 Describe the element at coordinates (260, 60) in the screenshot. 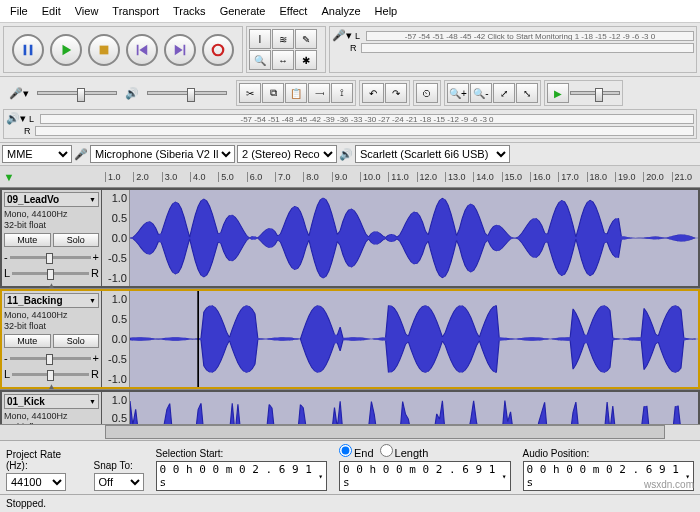

I see `zoom-tool-icon: 🔍` at that location.